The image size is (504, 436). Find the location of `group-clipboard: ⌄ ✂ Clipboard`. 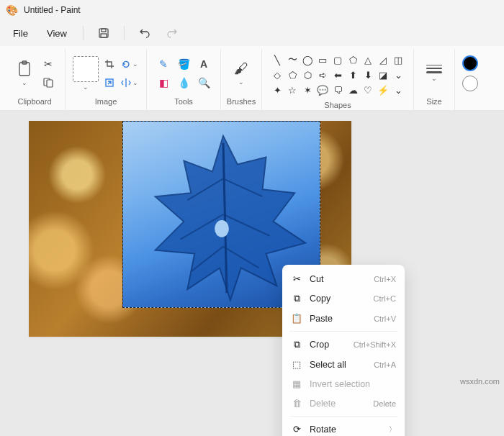

group-clipboard: ⌄ ✂ Clipboard is located at coordinates (35, 79).